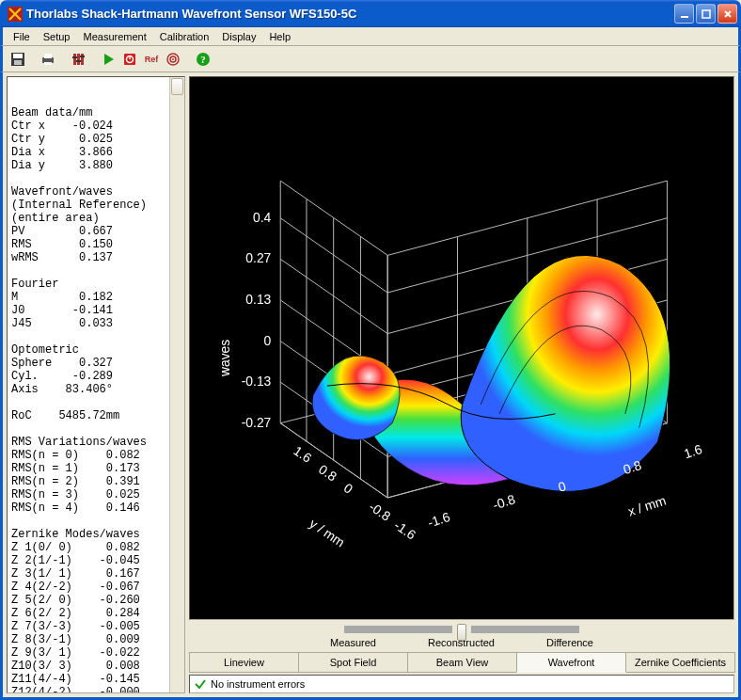  Describe the element at coordinates (177, 87) in the screenshot. I see `scrollbar-thumb` at that location.